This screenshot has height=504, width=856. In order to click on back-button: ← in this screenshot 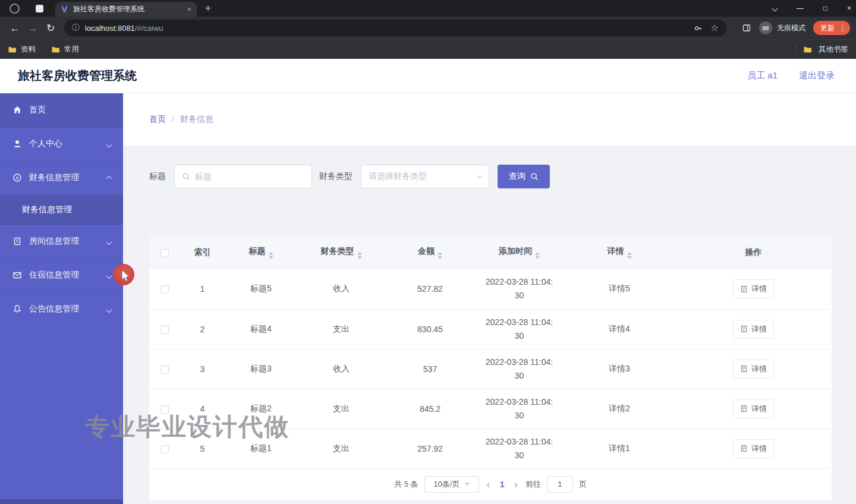, I will do `click(15, 29)`.